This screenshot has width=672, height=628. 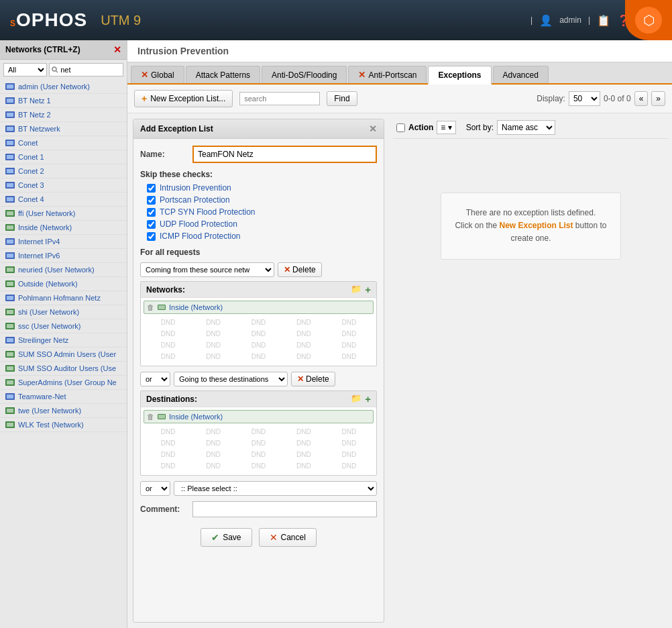 What do you see at coordinates (446, 127) in the screenshot?
I see `action-menu-button: ≡ ▾` at bounding box center [446, 127].